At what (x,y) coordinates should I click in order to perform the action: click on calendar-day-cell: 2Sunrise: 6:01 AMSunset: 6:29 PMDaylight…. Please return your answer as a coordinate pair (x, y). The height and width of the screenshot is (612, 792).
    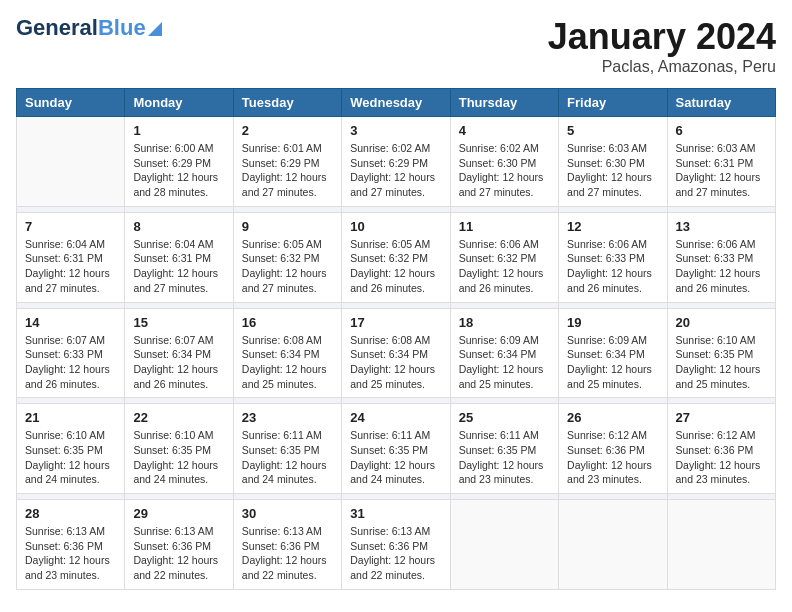
    Looking at the image, I should click on (287, 162).